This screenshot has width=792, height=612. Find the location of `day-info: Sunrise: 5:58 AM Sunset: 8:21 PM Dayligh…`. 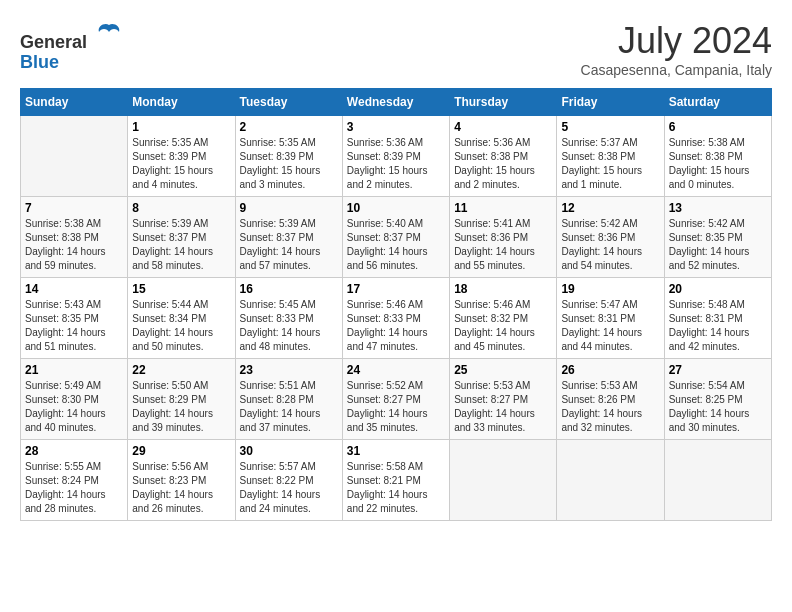

day-info: Sunrise: 5:58 AM Sunset: 8:21 PM Dayligh… is located at coordinates (396, 488).